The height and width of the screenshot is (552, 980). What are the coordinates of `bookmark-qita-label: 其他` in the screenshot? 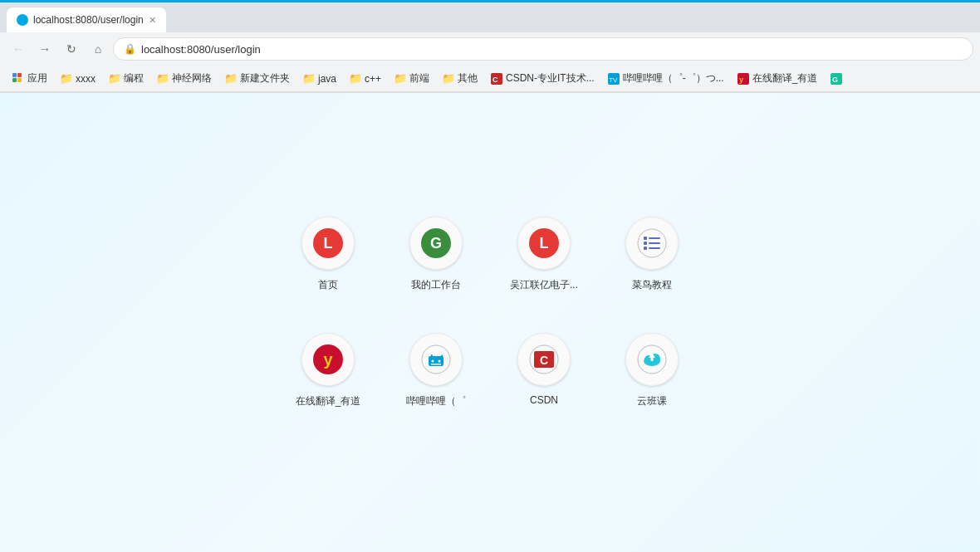 It's located at (468, 78).